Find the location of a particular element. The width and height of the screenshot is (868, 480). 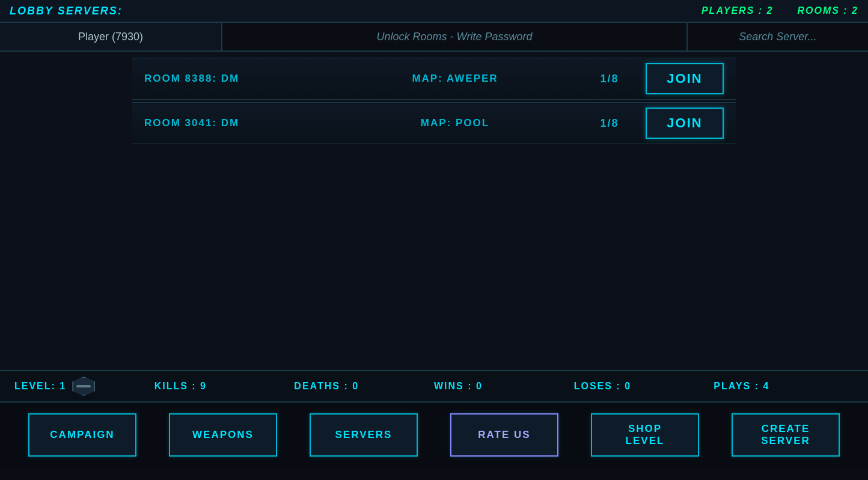

player-row: Player (7930) Unlock Rooms - Write Passw… is located at coordinates (434, 37).